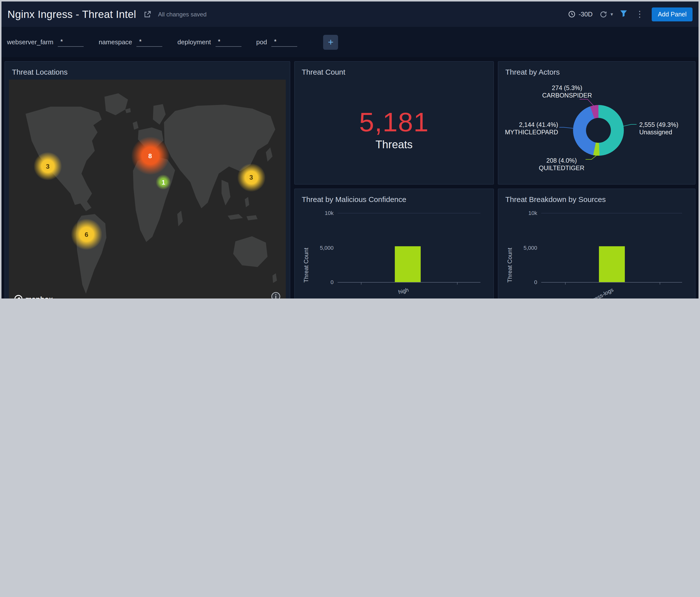  I want to click on refresh-icon, so click(604, 14).